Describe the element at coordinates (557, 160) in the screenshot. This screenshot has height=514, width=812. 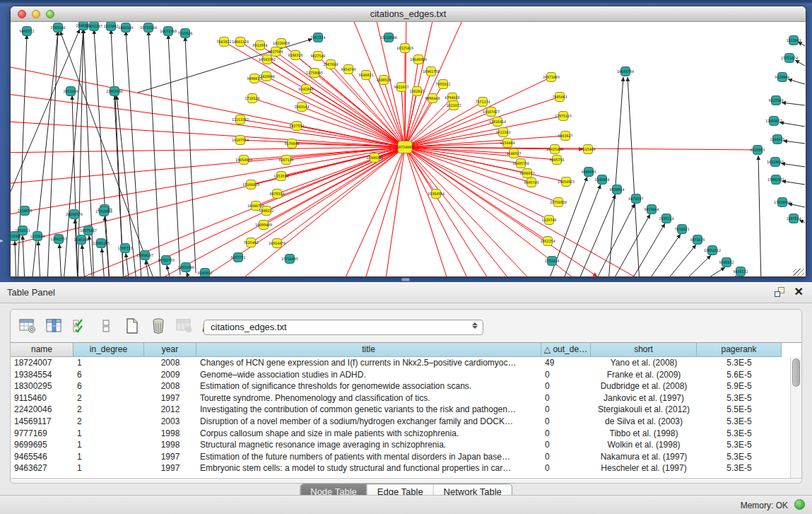
I see `graph-node-label: 9495756` at that location.